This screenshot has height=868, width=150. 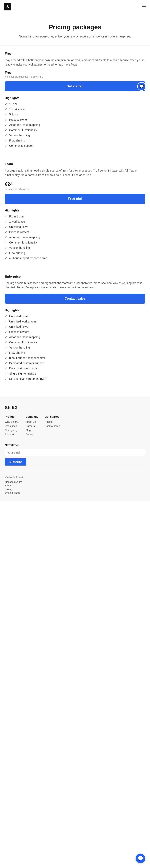 I want to click on highlight-text: Dedicated customer support, so click(x=27, y=363).